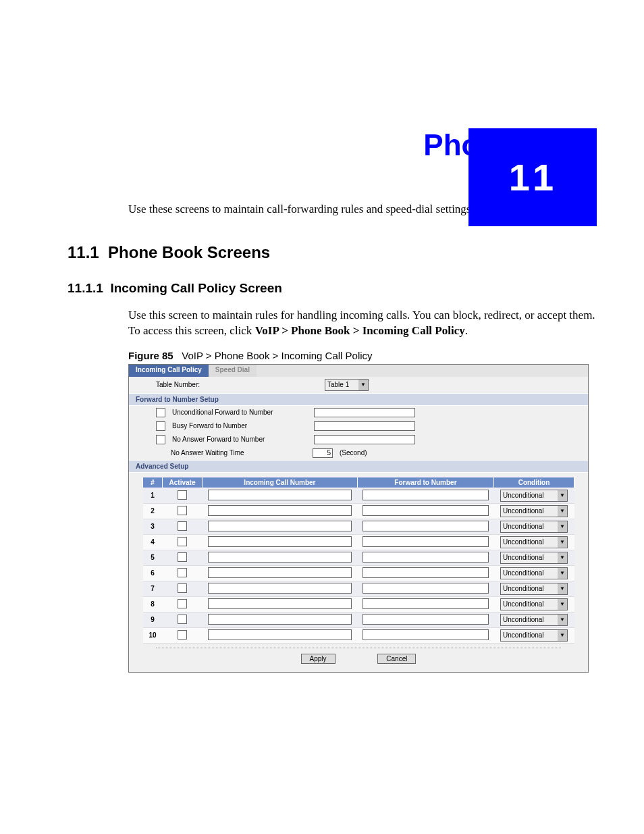 The height and width of the screenshot is (834, 644). Describe the element at coordinates (359, 589) in the screenshot. I see `table-row: 7Unconditional▼` at that location.